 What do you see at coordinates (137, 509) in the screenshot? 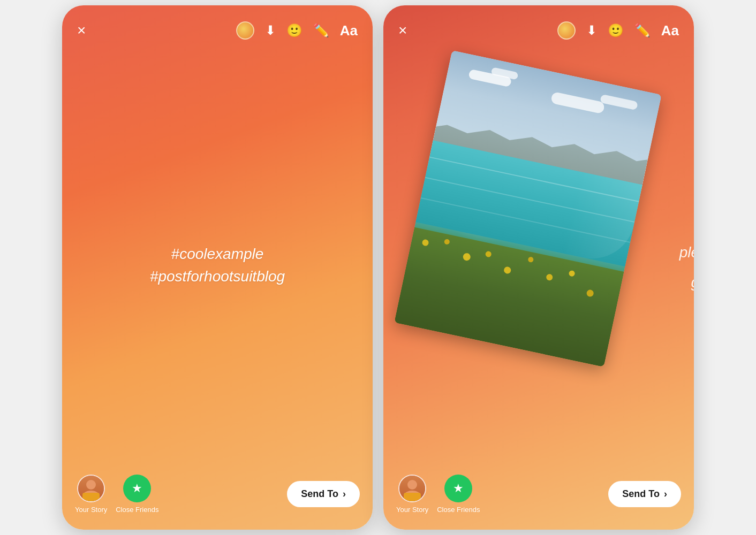
I see `close-friends-label: Close Friends` at bounding box center [137, 509].